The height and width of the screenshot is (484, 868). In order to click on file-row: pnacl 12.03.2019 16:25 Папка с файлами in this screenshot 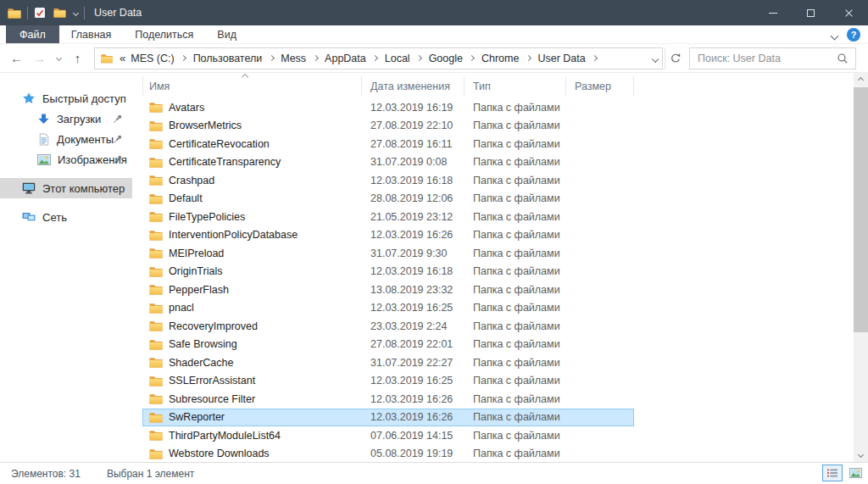, I will do `click(388, 309)`.